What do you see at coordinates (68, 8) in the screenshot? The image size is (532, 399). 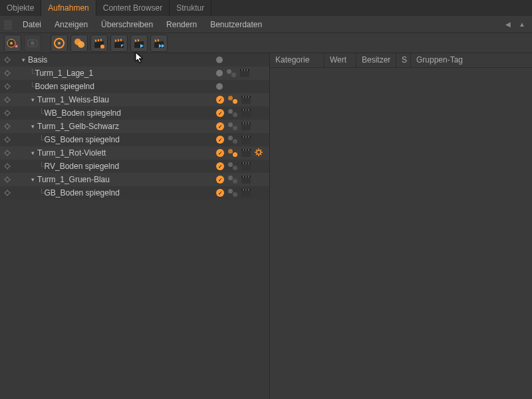 I see `tab-aufnahmen: Aufnahmen` at bounding box center [68, 8].